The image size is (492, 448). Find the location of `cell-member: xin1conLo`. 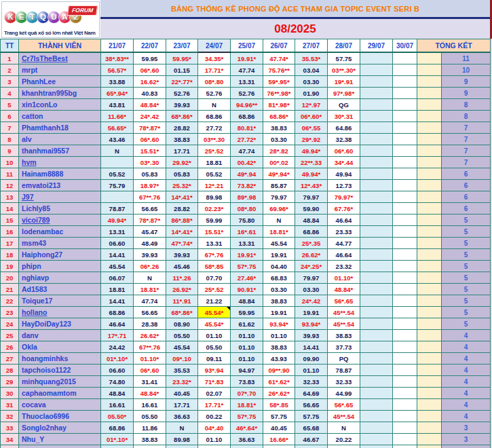

cell-member: xin1conLo is located at coordinates (60, 105).